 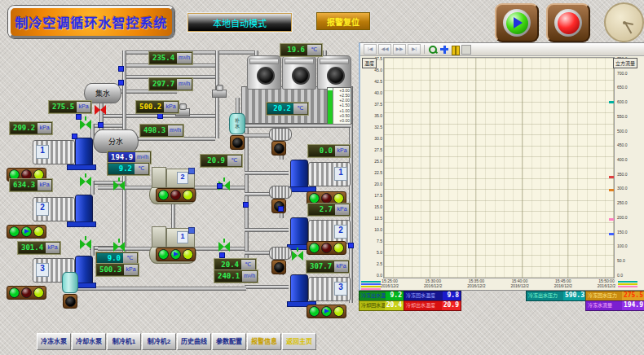 I want to click on display-value: 275.5, so click(x=64, y=107).